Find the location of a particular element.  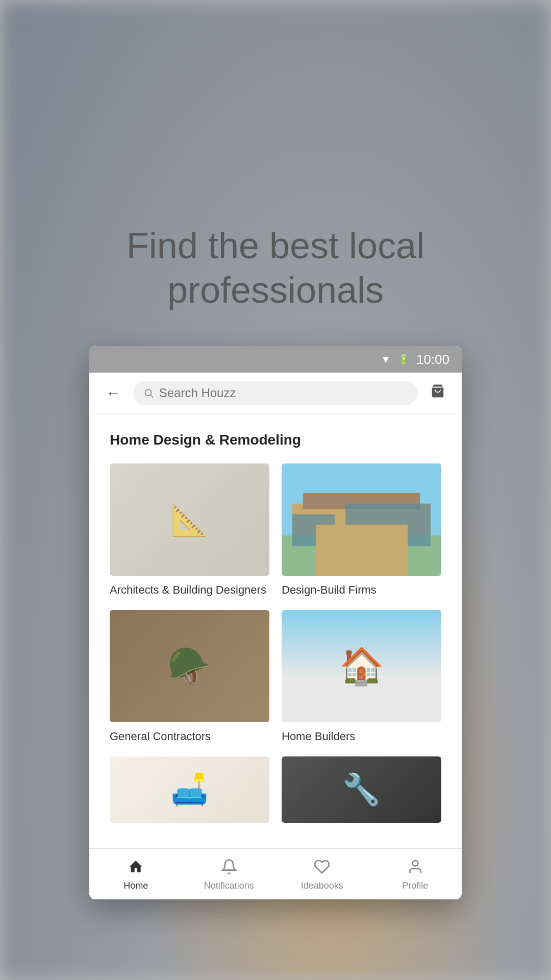

profile-icon is located at coordinates (415, 868).